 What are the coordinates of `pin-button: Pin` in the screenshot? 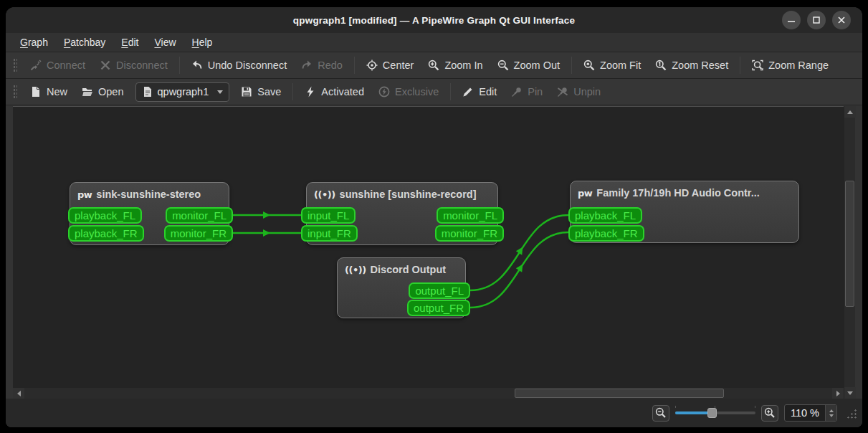 It's located at (527, 92).